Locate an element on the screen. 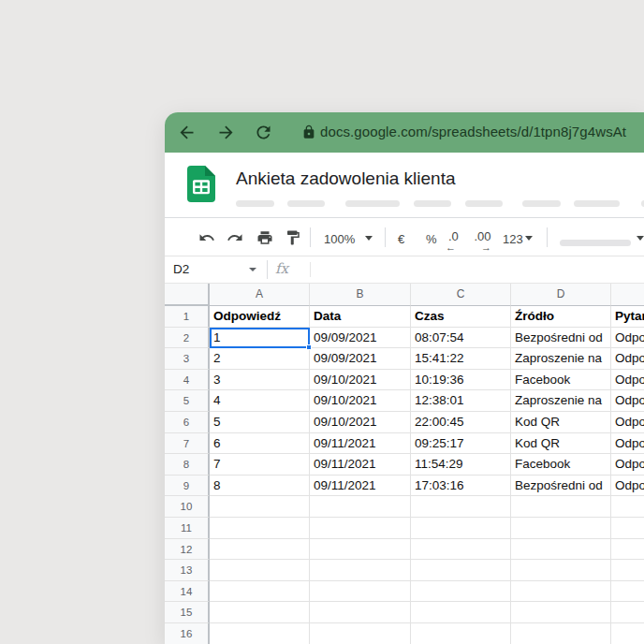 The height and width of the screenshot is (644, 644). cell: 3 is located at coordinates (260, 380).